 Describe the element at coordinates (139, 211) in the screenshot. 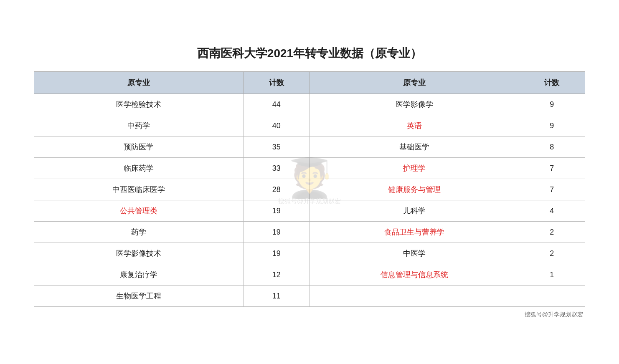

I see `cell-major1: 公共管理类` at that location.